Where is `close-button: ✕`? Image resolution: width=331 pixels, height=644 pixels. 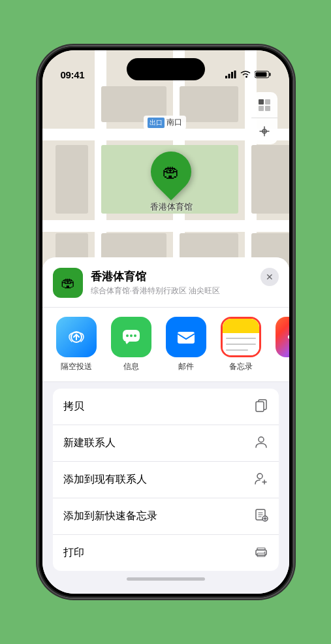 close-button: ✕ is located at coordinates (270, 277).